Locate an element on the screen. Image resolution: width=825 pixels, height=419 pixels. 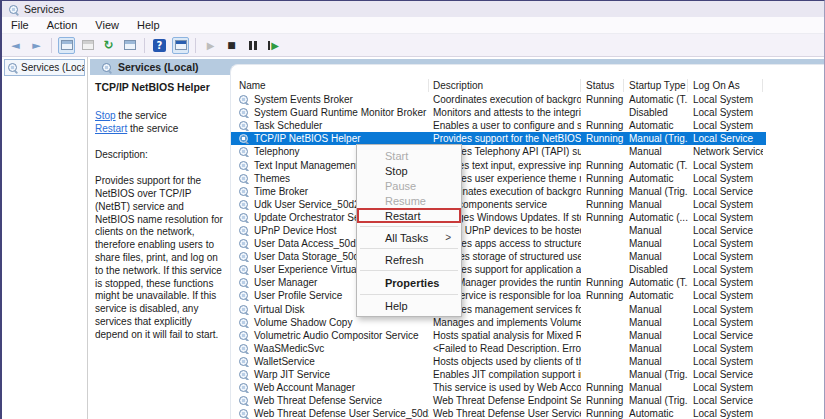
context-menu-item: All Tasks > is located at coordinates (409, 238).